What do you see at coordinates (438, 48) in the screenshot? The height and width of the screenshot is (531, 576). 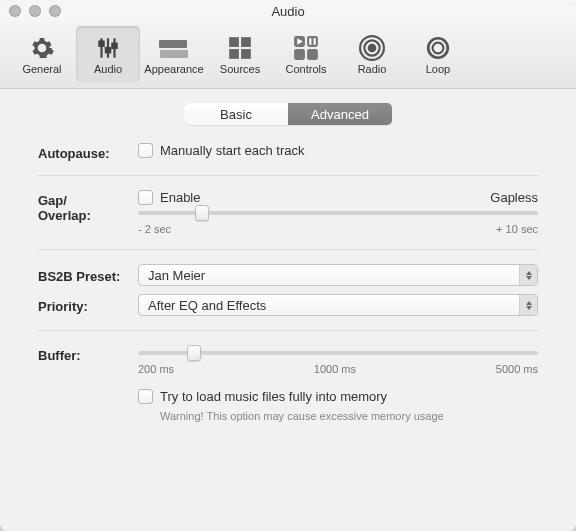 I see `loop-icon` at bounding box center [438, 48].